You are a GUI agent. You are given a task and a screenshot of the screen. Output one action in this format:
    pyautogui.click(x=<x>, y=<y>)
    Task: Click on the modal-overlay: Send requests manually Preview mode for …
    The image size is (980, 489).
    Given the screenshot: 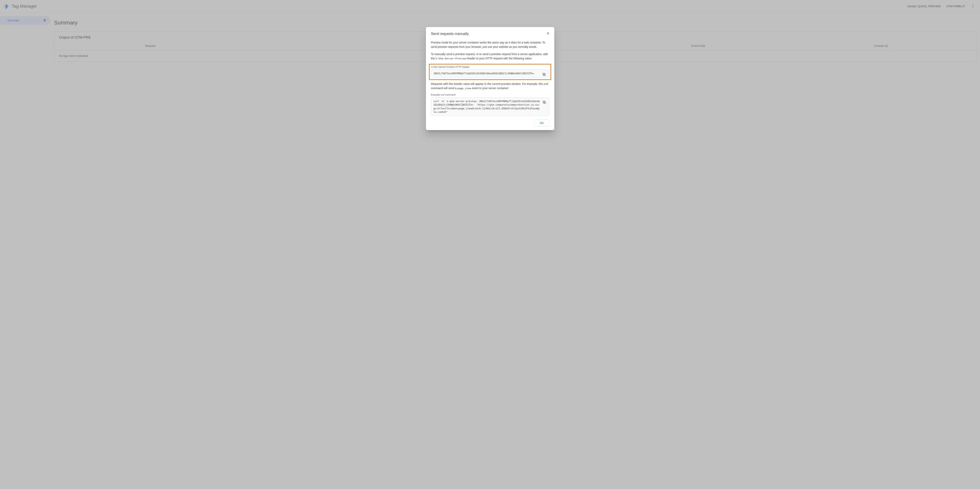 What is the action you would take?
    pyautogui.click(x=490, y=6)
    